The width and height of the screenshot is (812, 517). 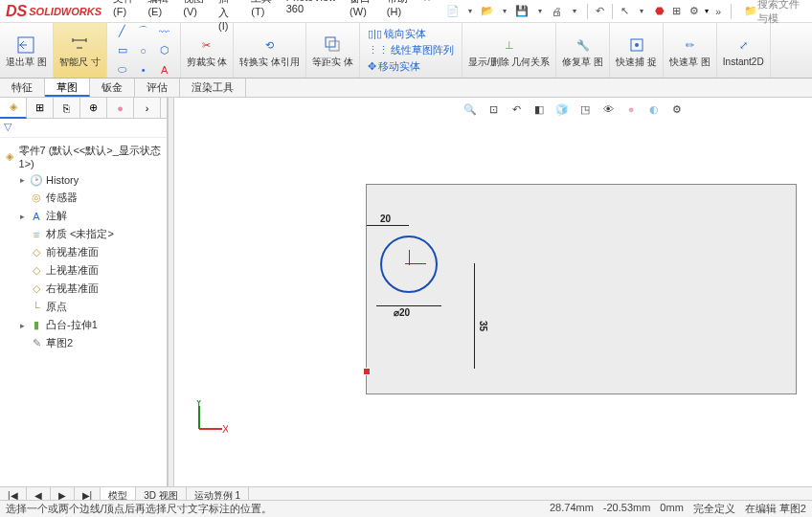 I want to click on dim-top-value: 20, so click(x=385, y=218).